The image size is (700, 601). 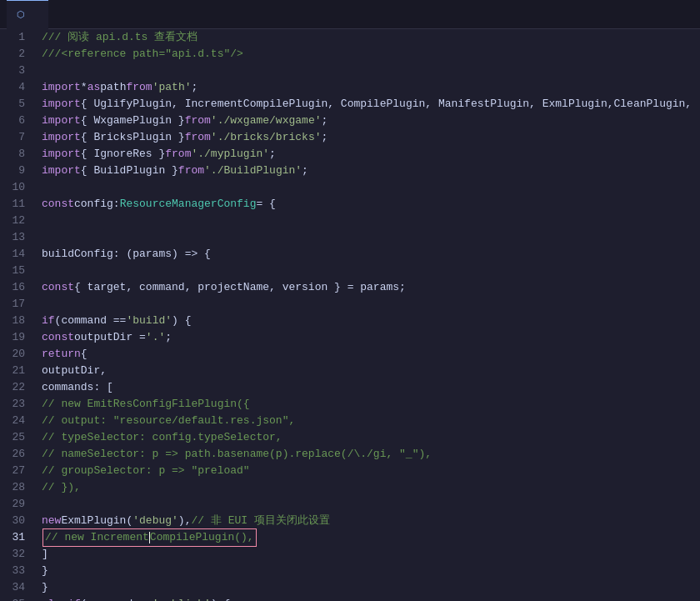 What do you see at coordinates (162, 438) in the screenshot?
I see `token-comment: // typeSelector: config.typeSelector,` at bounding box center [162, 438].